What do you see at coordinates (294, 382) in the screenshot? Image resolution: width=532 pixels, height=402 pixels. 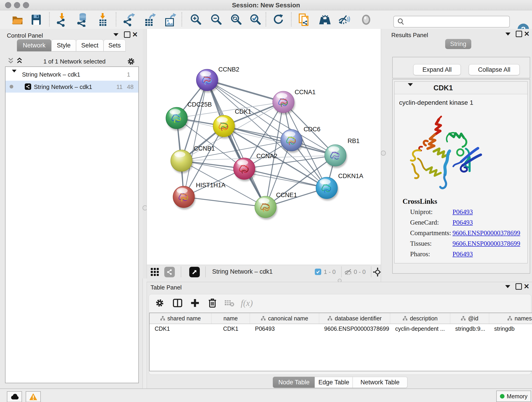 I see `tab-node-table: Node Table` at bounding box center [294, 382].